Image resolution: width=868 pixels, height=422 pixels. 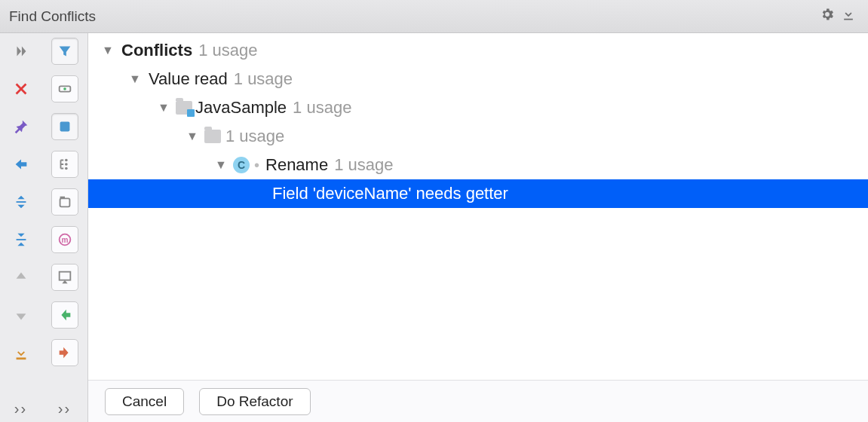 What do you see at coordinates (391, 194) in the screenshot?
I see `conflict-message: Field 'deviceName' needs getter` at bounding box center [391, 194].